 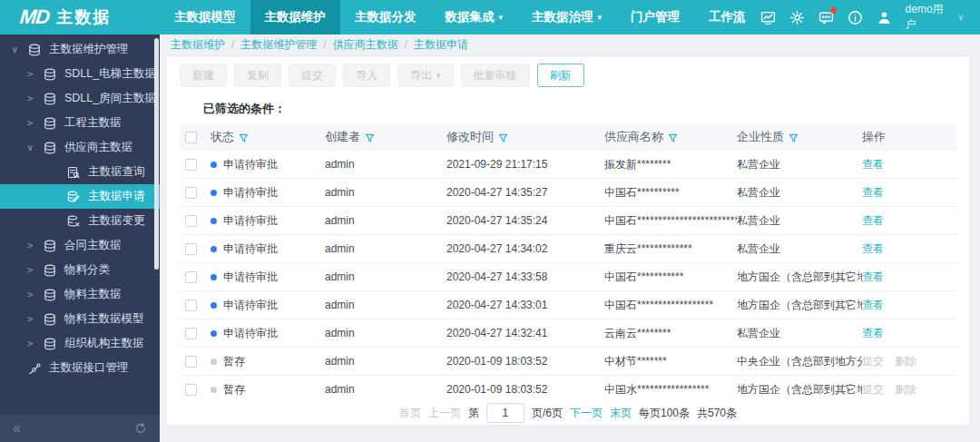 What do you see at coordinates (141, 428) in the screenshot?
I see `refresh-tree-icon` at bounding box center [141, 428].